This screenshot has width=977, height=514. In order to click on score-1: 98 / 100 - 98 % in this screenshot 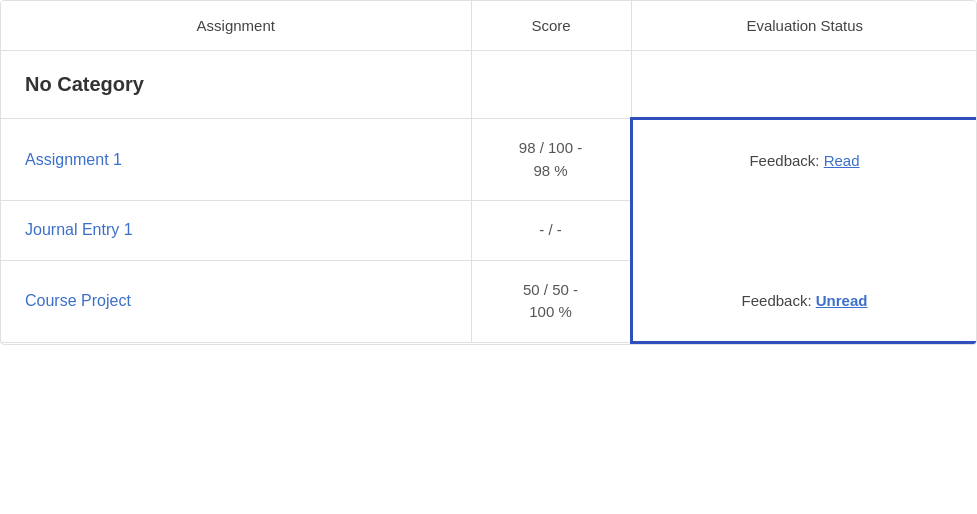, I will do `click(551, 160)`.